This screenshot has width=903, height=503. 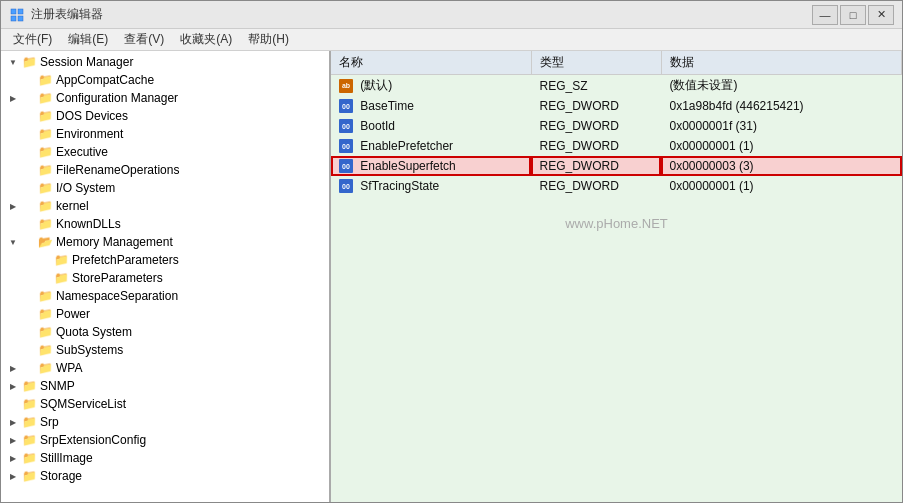 I want to click on tree-toggle-srpextension: ▶, so click(x=13, y=440).